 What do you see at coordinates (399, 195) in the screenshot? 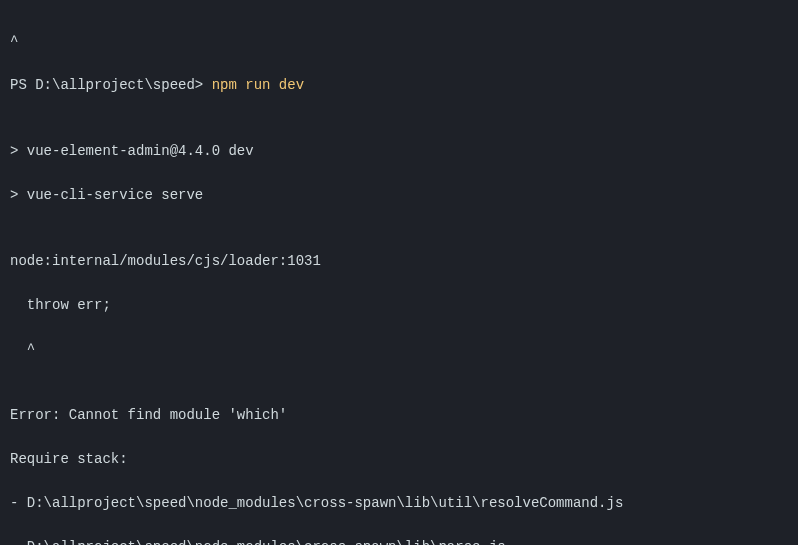
I see `run-output-2: > vue-cli-service serve` at bounding box center [399, 195].